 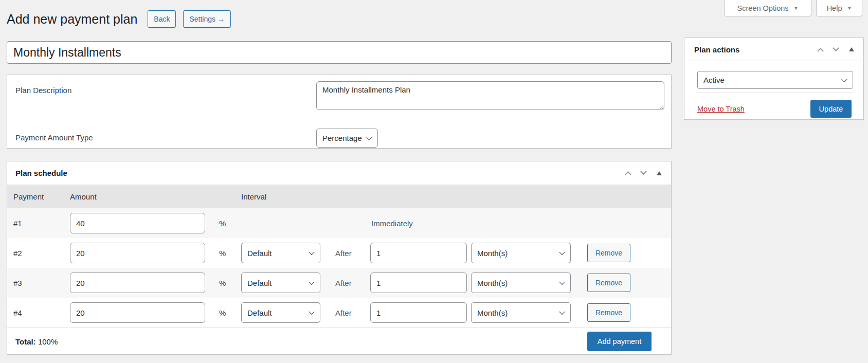 What do you see at coordinates (714, 80) in the screenshot?
I see `status-value: Active` at bounding box center [714, 80].